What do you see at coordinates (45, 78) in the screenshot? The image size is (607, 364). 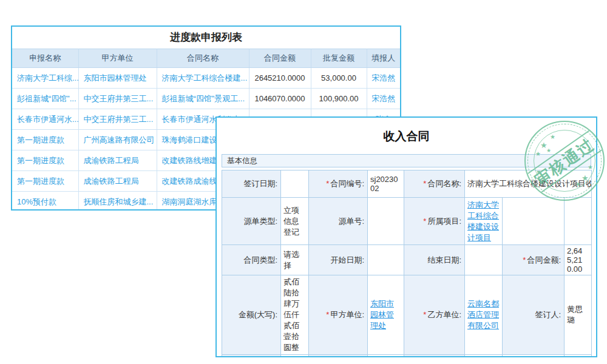 I see `list-cell: 济南大学工科综...` at bounding box center [45, 78].